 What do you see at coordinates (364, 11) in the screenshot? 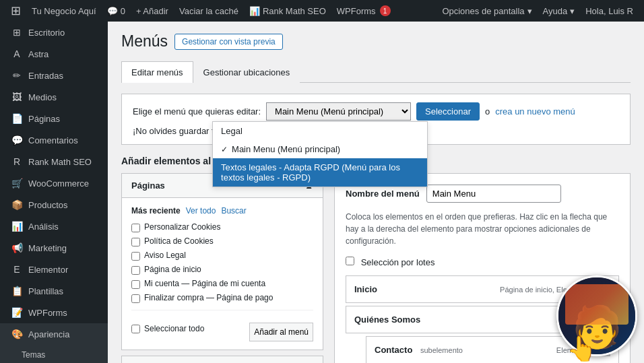
I see `admin-bar-wpforms: WPForms 1` at bounding box center [364, 11].